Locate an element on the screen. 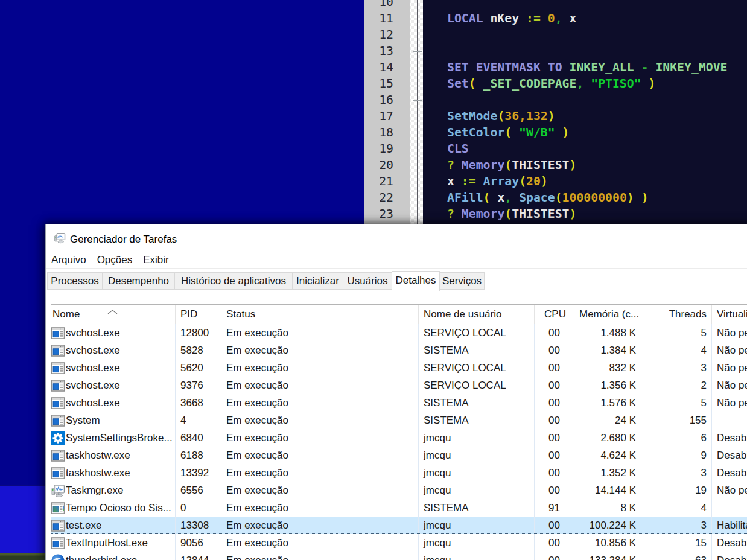  cell-memoria: 1.488 K is located at coordinates (606, 333).